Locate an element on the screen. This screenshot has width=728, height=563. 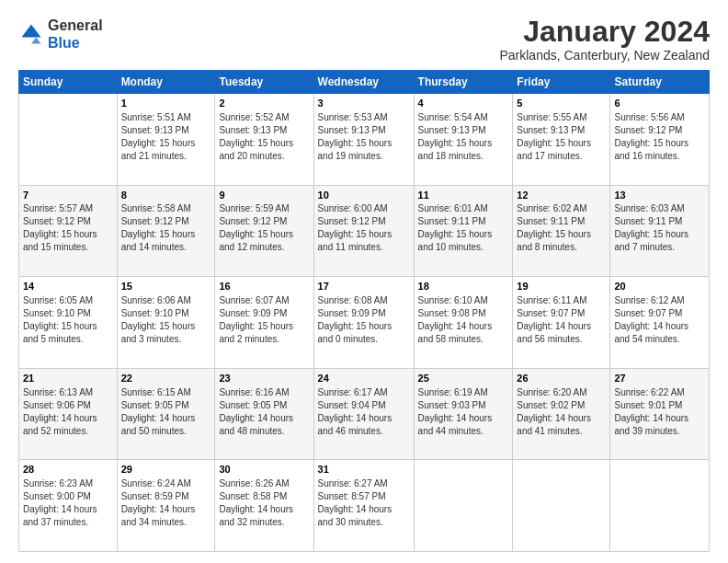
calendar-cell: 17Sunrise: 6:08 AM Sunset: 9:09 PM Dayli… is located at coordinates (364, 323).